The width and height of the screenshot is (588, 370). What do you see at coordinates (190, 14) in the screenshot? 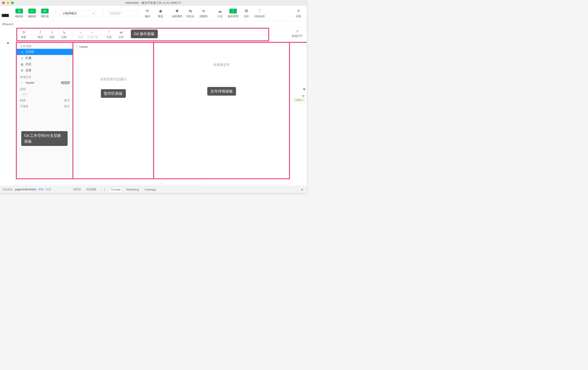
I see `background-button: ↹ 切后台` at bounding box center [190, 14].